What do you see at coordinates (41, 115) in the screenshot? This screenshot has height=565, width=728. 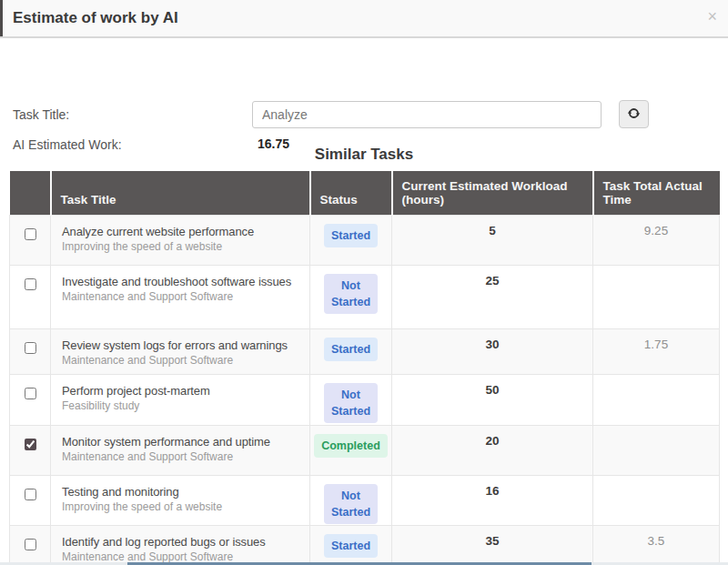 I see `task-title-label: Task Title:` at bounding box center [41, 115].